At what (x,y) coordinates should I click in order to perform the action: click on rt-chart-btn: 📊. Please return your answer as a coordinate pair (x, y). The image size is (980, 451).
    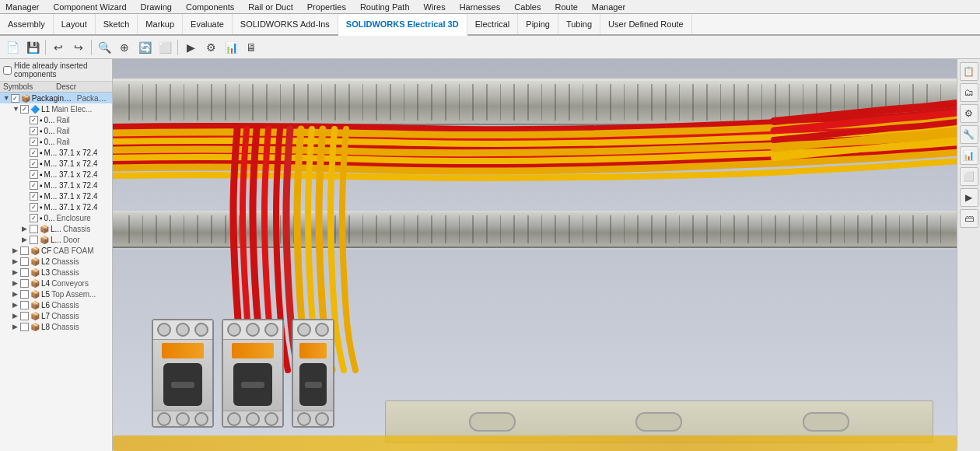
    Looking at the image, I should click on (969, 156).